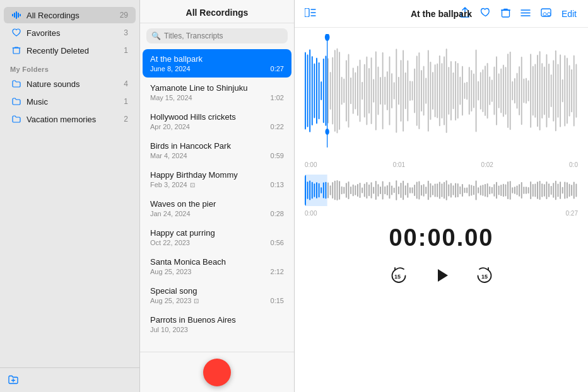 This screenshot has height=392, width=588. I want to click on sidebar-item-favorites: Favorites 3, so click(69, 33).